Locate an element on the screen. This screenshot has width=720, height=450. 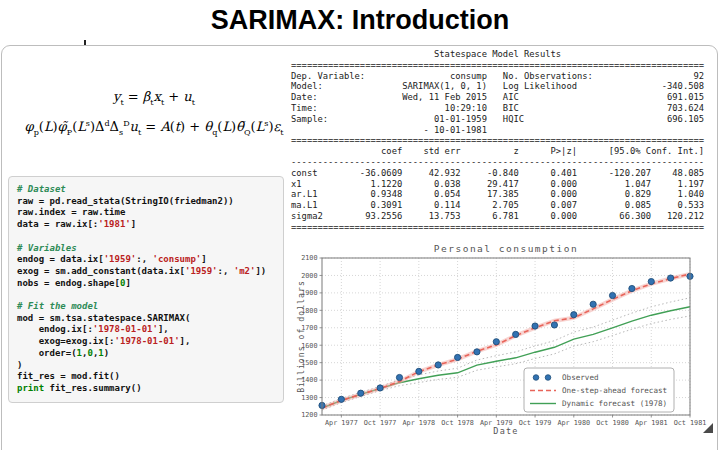
svg-text: Oct 1978 is located at coordinates (458, 423).